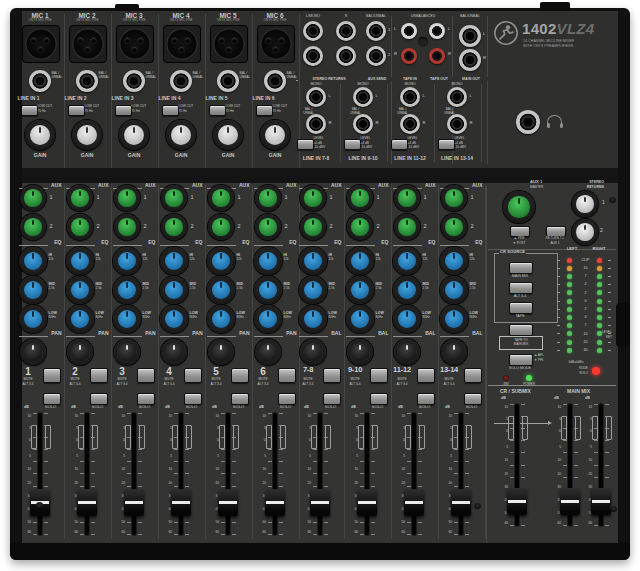 The width and height of the screenshot is (640, 571). What do you see at coordinates (521, 268) in the screenshot?
I see `cr-source-main-mix-button` at bounding box center [521, 268].